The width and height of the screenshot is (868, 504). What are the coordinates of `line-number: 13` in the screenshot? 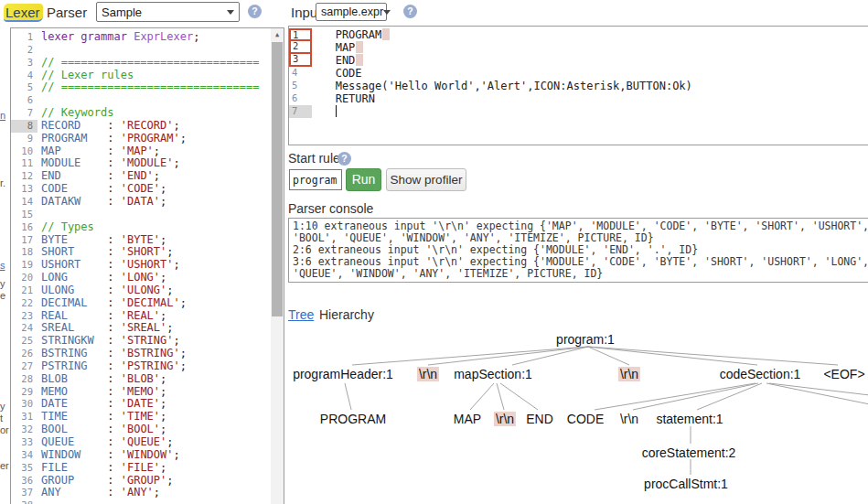 It's located at (24, 189).